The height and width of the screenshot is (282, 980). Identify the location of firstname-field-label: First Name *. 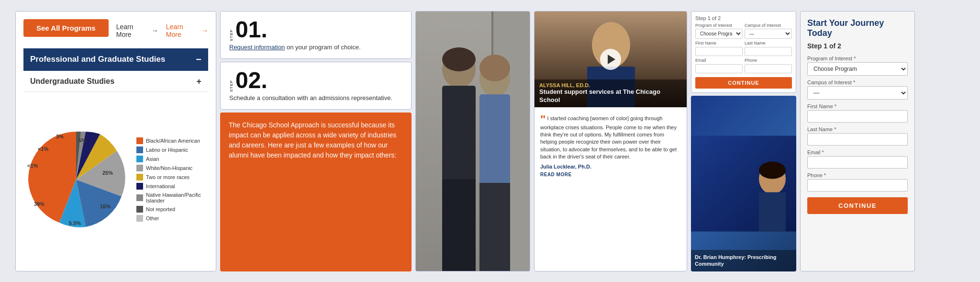
(858, 106).